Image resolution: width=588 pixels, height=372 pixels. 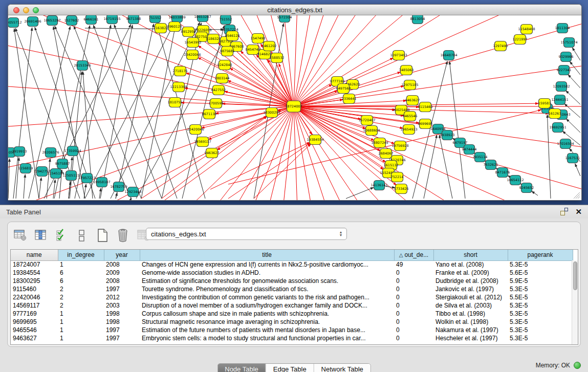 What do you see at coordinates (569, 43) in the screenshot?
I see `network-node: 15751074` at bounding box center [569, 43].